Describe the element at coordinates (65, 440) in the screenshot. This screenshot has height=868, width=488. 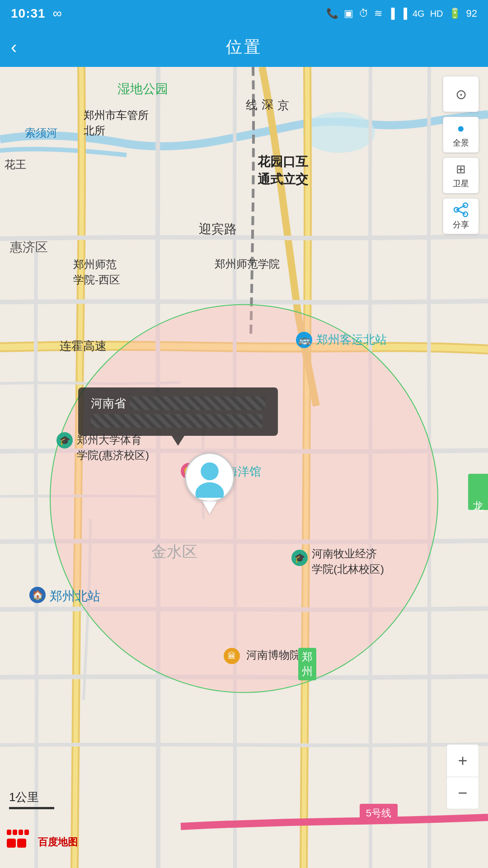
I see `icon-zhengda-sports: 🎓` at that location.